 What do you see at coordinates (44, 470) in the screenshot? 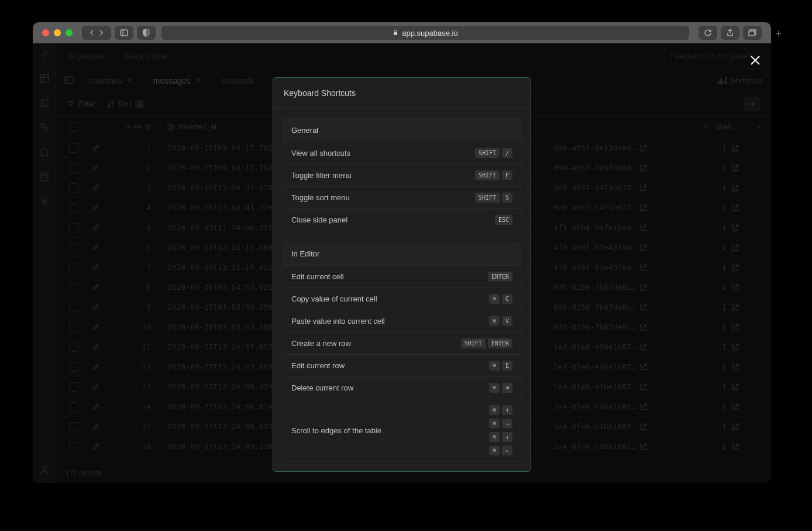
I see `user-icon` at bounding box center [44, 470].